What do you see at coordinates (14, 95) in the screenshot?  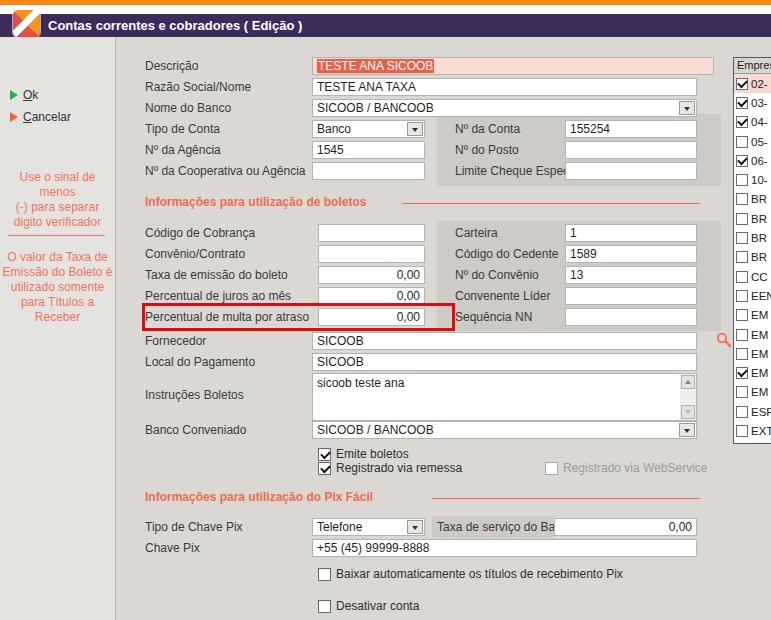 I see `ok-arrow-icon` at bounding box center [14, 95].